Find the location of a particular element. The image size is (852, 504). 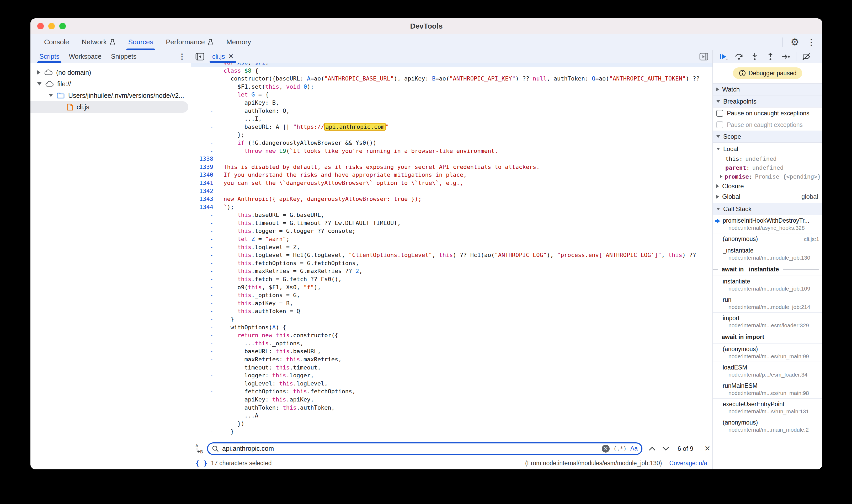

tab-cli-js: cli.js ✕ is located at coordinates (223, 56).